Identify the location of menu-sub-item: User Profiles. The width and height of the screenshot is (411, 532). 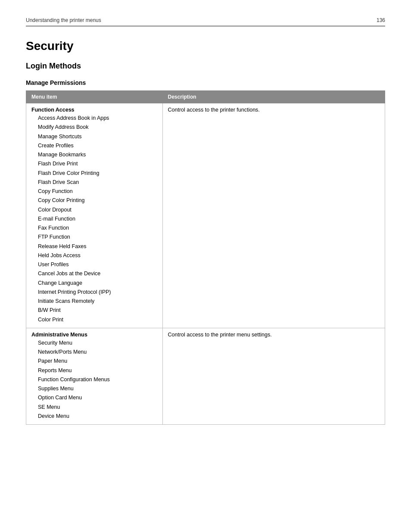
(94, 264).